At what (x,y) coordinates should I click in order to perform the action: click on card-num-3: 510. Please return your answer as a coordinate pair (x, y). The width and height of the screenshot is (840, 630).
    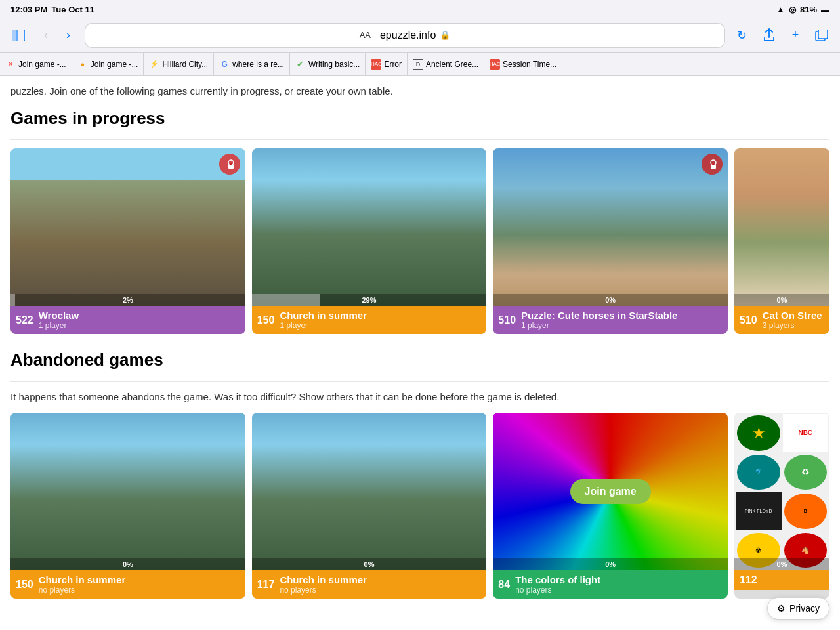
    Looking at the image, I should click on (507, 320).